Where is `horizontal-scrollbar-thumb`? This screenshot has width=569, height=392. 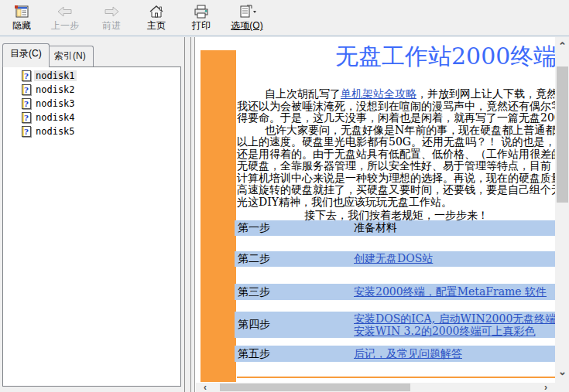
horizontal-scrollbar-thumb is located at coordinates (315, 387).